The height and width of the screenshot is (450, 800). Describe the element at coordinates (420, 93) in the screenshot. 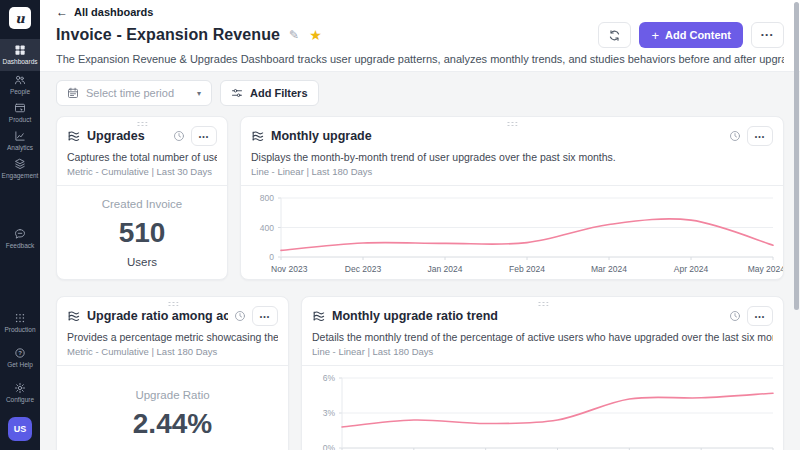

I see `filter-bar: Select time period ▾ Add Filters` at that location.